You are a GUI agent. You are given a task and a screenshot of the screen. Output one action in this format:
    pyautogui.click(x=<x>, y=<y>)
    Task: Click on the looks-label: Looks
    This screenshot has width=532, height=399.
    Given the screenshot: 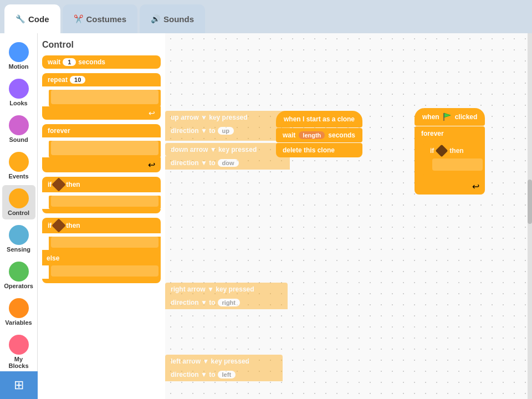 What is the action you would take?
    pyautogui.click(x=18, y=103)
    